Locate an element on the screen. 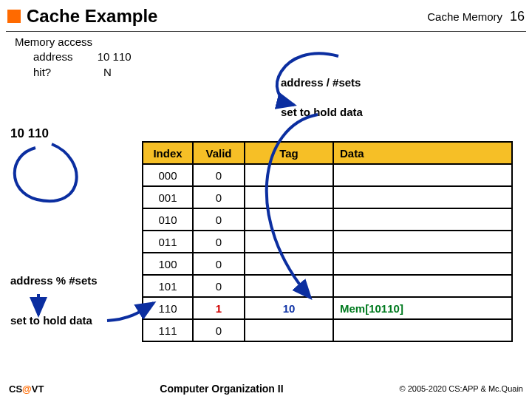 This screenshot has width=532, height=399. table-row: 1010 is located at coordinates (327, 286).